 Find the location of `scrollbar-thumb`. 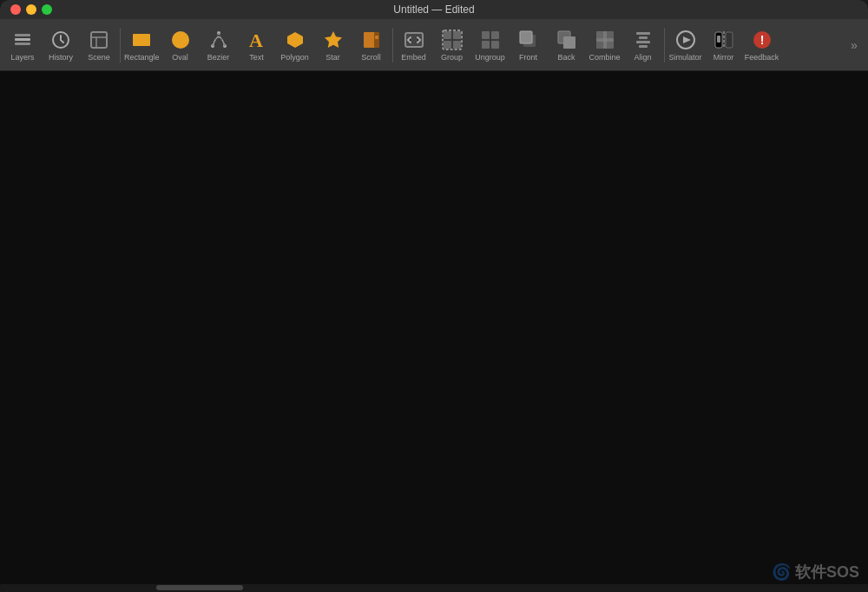

scrollbar-thumb is located at coordinates (200, 588).